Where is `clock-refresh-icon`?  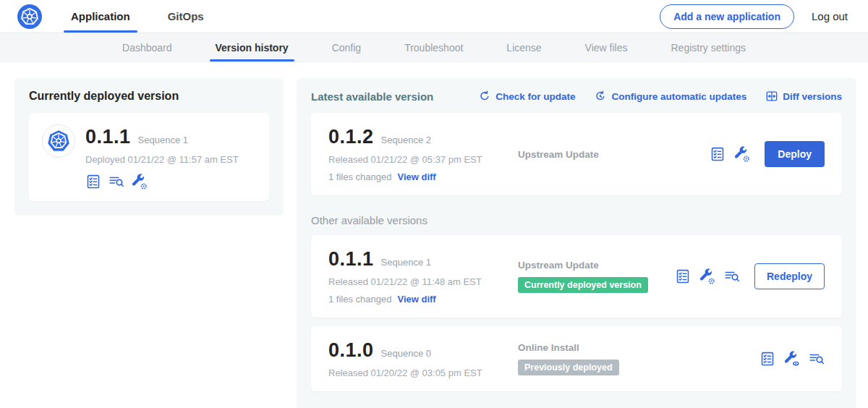
clock-refresh-icon is located at coordinates (600, 96).